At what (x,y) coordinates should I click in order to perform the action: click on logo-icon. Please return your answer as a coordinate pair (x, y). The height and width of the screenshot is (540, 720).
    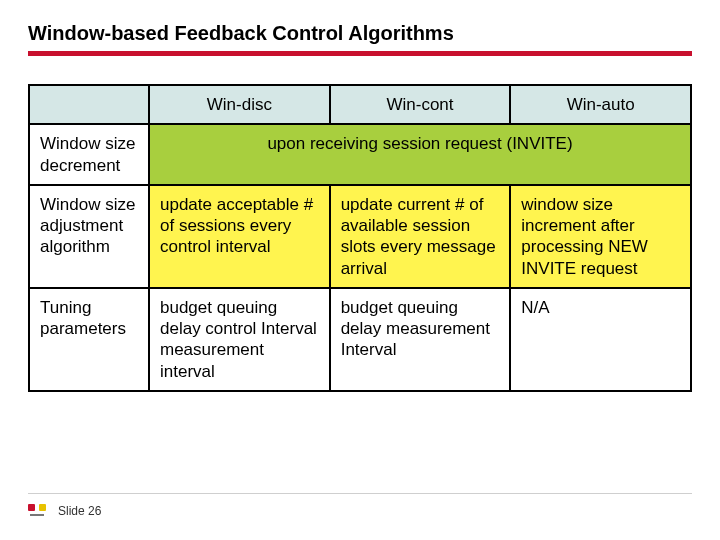
    Looking at the image, I should click on (37, 511).